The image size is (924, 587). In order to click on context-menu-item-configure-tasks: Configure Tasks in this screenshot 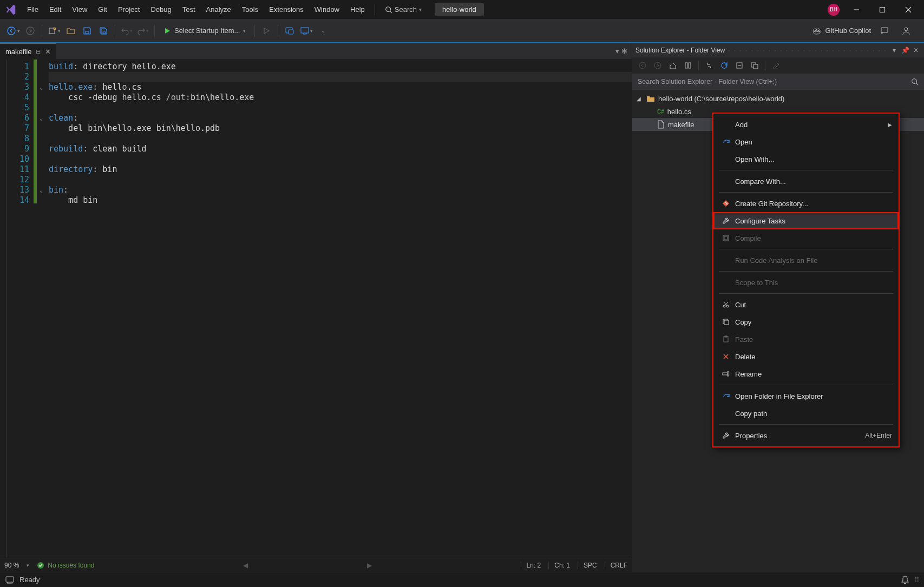, I will do `click(806, 221)`.